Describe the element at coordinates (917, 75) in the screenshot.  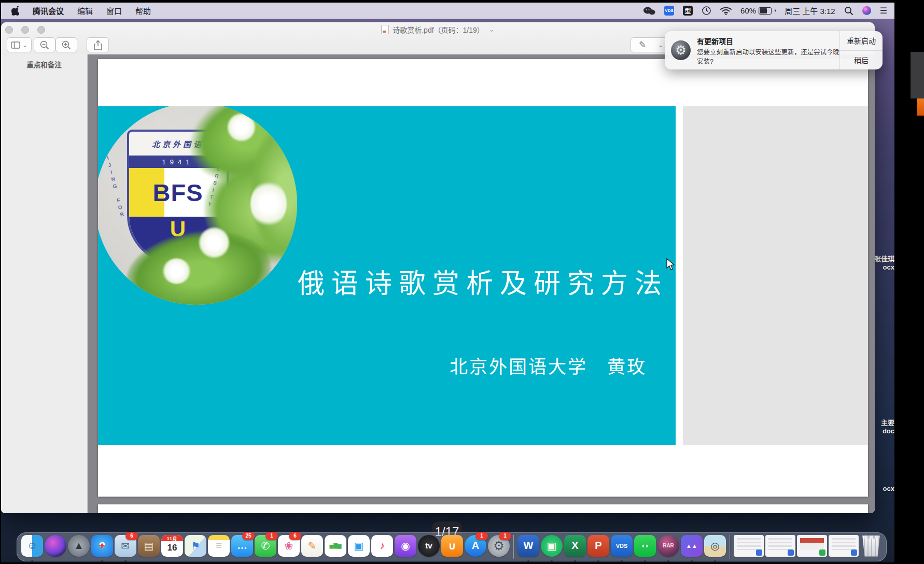
I see `screen-edge-artifact` at that location.